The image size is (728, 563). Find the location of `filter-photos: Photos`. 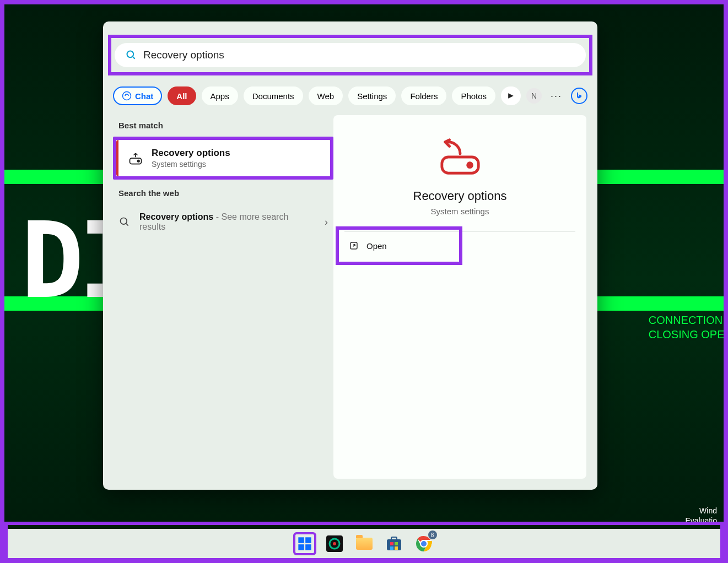

filter-photos: Photos is located at coordinates (474, 96).